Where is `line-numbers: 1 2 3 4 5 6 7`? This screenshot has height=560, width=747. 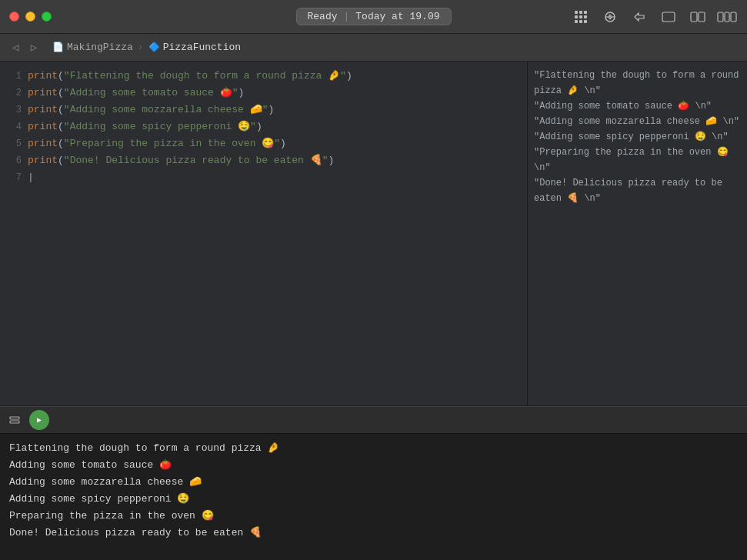
line-numbers: 1 2 3 4 5 6 7 is located at coordinates (14, 234).